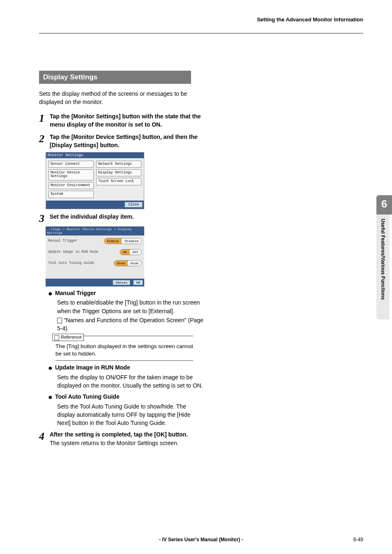 The width and height of the screenshot is (392, 554). What do you see at coordinates (201, 20) in the screenshot?
I see `header-section-title: Setting the Advanced Monitor Information` at bounding box center [201, 20].